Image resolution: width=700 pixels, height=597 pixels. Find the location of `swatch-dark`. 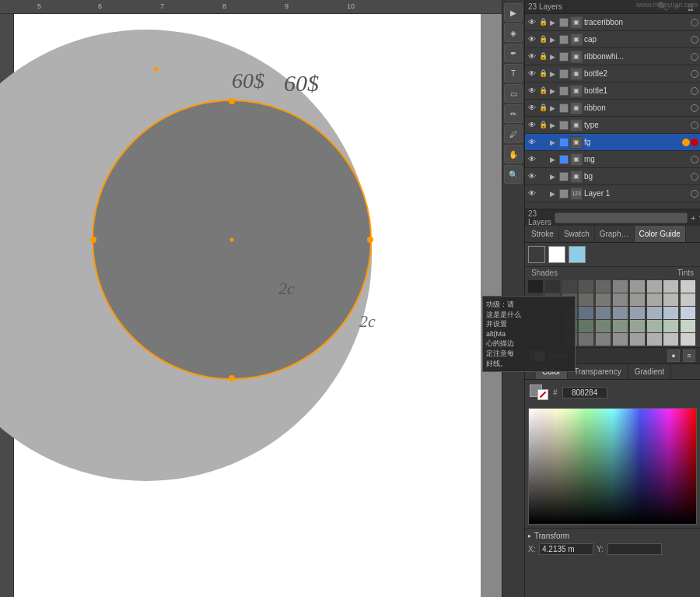

swatch-dark is located at coordinates (537, 255).